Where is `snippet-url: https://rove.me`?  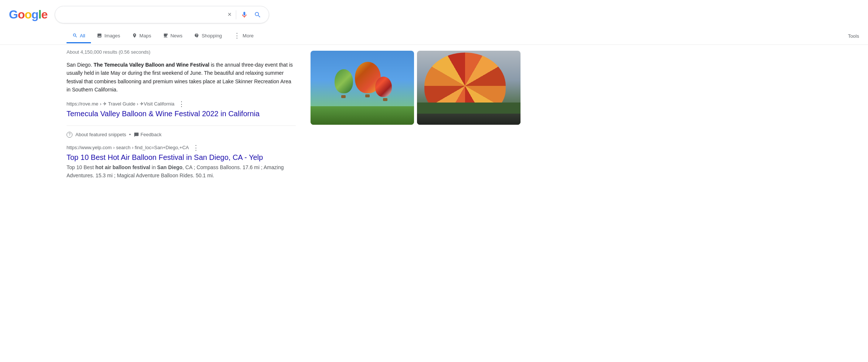 snippet-url: https://rove.me is located at coordinates (82, 104).